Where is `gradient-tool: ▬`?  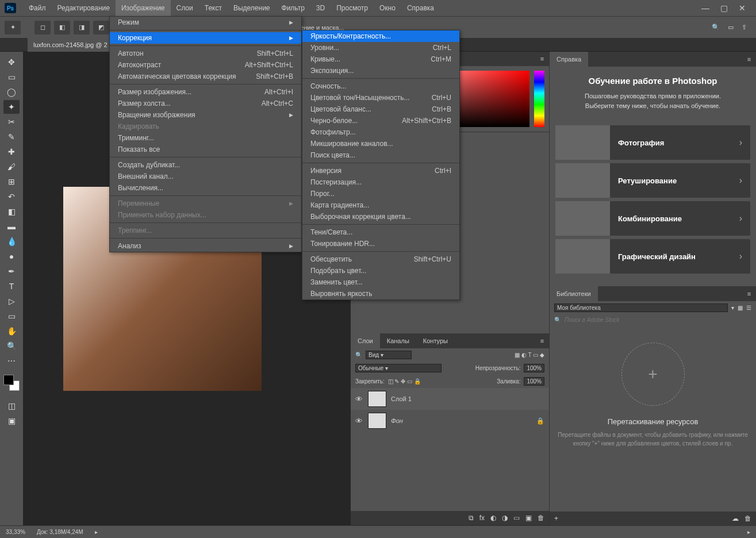 gradient-tool: ▬ is located at coordinates (11, 226).